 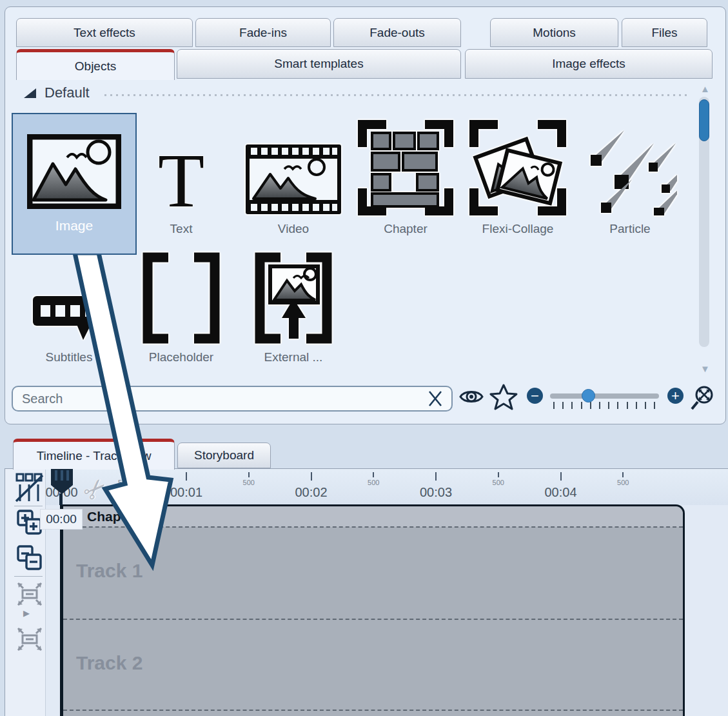 What do you see at coordinates (74, 184) in the screenshot?
I see `object-tile-image: Image` at bounding box center [74, 184].